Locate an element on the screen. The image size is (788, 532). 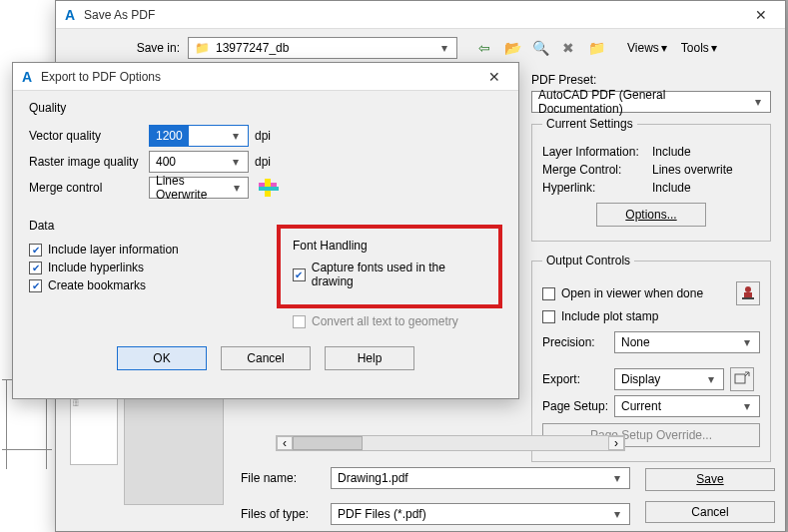
font-handling-highlight: Font Handling ✔ Capture fonts used in th… is located at coordinates (390, 266).